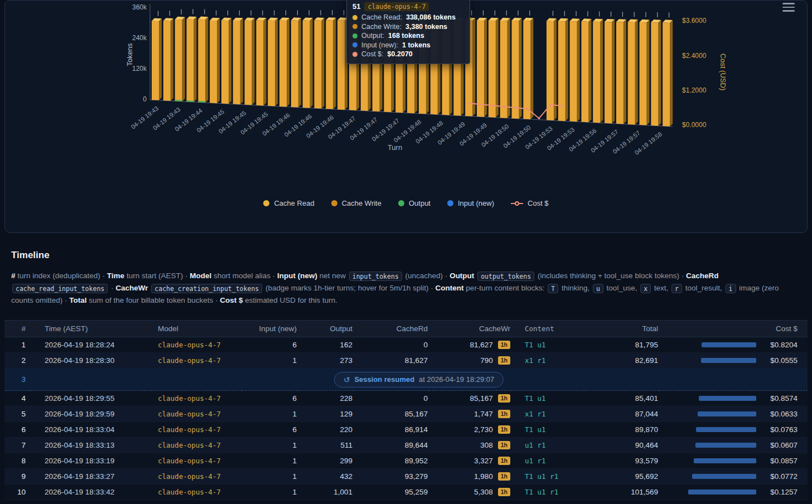 This screenshot has width=812, height=504. What do you see at coordinates (486, 445) in the screenshot?
I see `cachewr-value: 308` at bounding box center [486, 445].